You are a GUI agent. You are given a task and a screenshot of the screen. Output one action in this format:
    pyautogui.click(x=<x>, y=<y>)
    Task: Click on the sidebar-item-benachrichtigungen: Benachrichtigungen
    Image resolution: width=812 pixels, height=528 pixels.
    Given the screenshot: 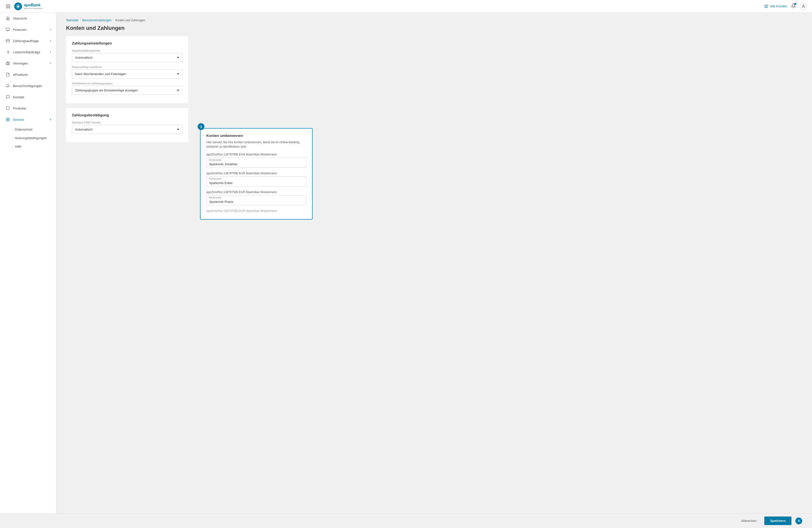 What is the action you would take?
    pyautogui.click(x=28, y=86)
    